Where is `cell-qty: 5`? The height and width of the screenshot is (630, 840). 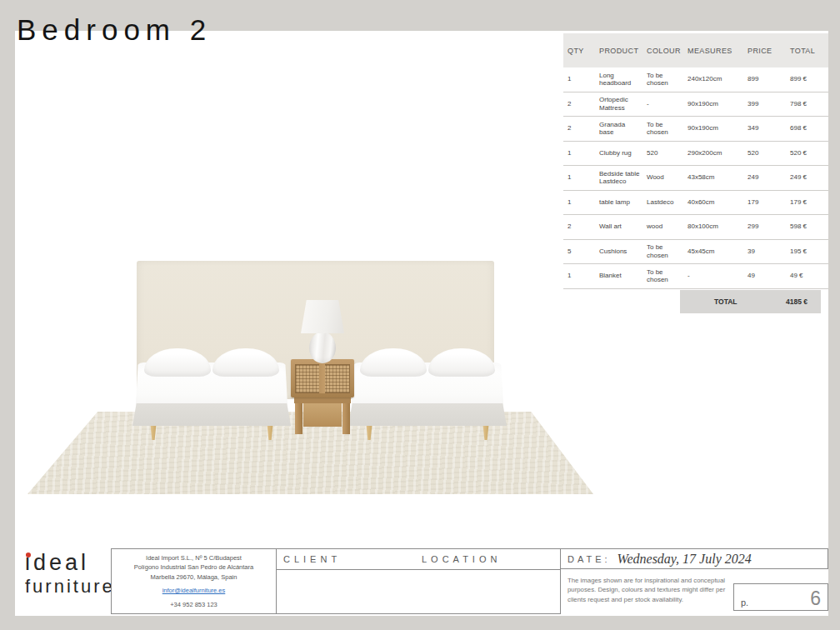
cell-qty: 5 is located at coordinates (579, 252).